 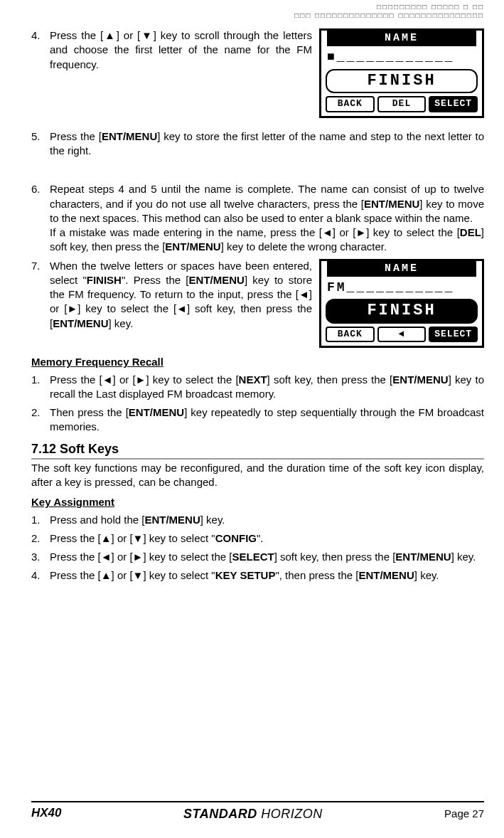 What do you see at coordinates (257, 305) in the screenshot?
I see `step-7: 7. NAME FM___________ FINISH BACK ◄ SELE…` at bounding box center [257, 305].